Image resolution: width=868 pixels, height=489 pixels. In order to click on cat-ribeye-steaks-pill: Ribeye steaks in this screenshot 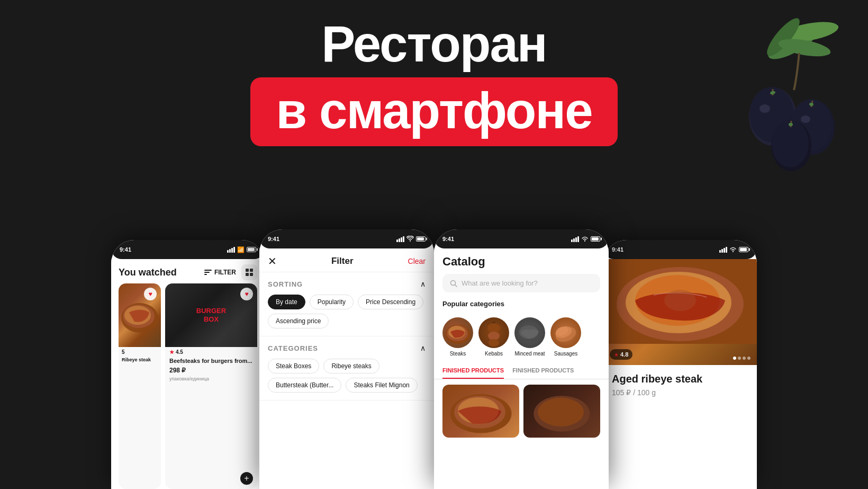, I will do `click(351, 366)`.